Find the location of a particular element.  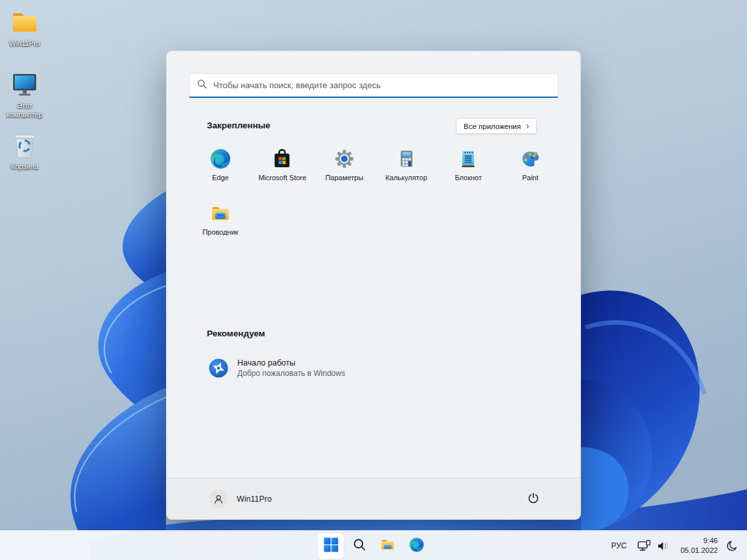

microsoft-store-icon is located at coordinates (282, 159).